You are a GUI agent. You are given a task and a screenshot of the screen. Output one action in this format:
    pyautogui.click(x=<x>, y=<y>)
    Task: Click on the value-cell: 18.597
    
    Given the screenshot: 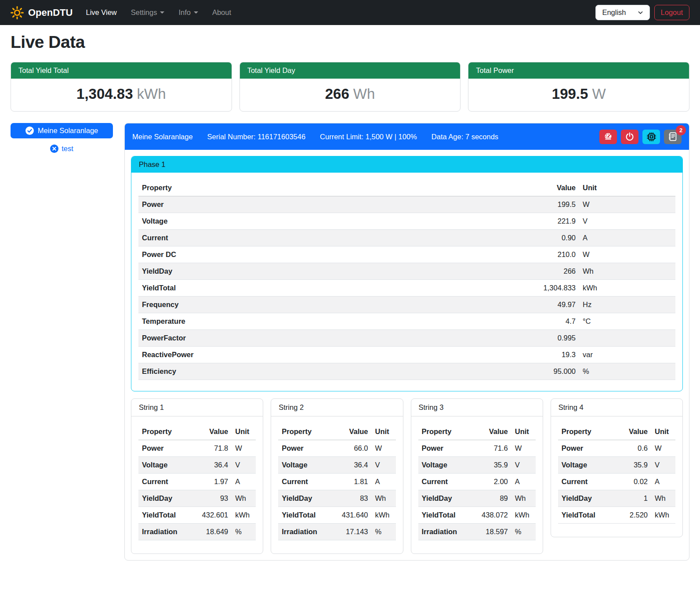 What is the action you would take?
    pyautogui.click(x=491, y=532)
    